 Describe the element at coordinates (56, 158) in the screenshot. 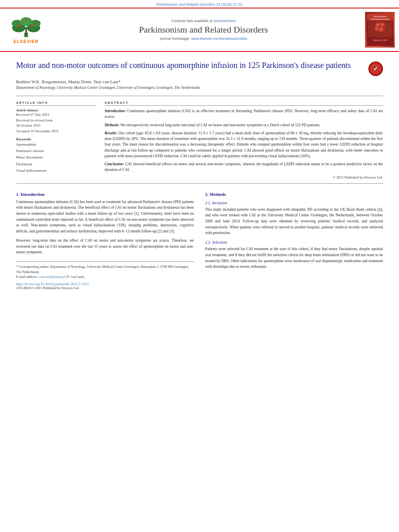

I see `keywords-list: Apomorphine Parkinson's disease Motor fl…` at that location.